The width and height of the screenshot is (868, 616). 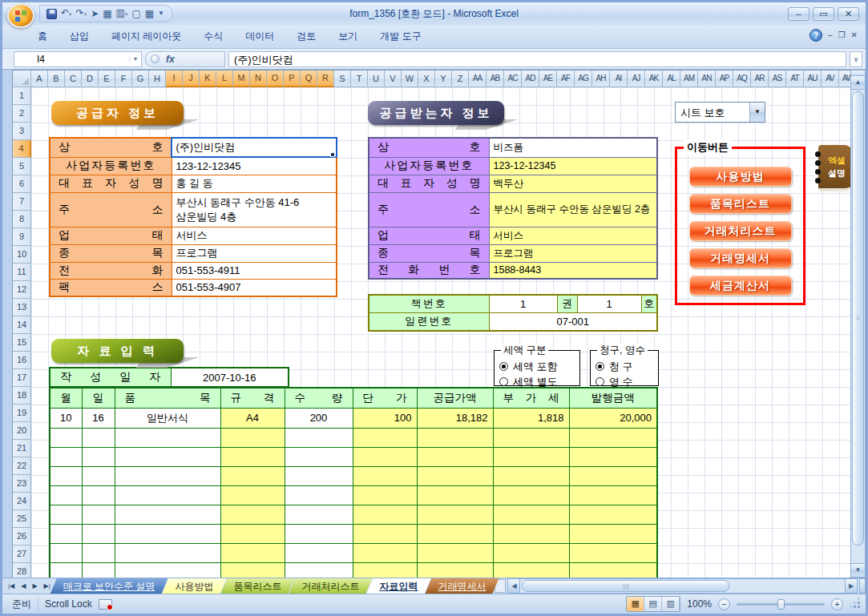 I want to click on column-header-AP: AP, so click(x=725, y=79).